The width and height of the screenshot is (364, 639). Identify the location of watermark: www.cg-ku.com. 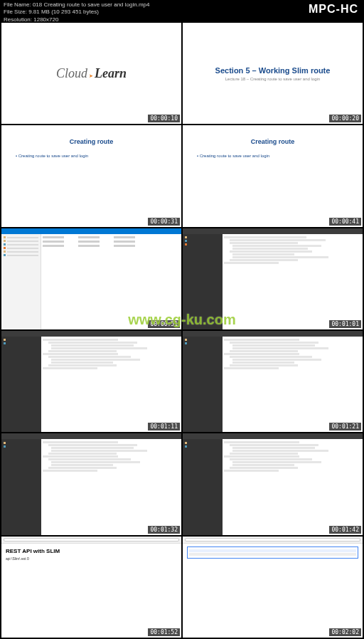
(182, 320).